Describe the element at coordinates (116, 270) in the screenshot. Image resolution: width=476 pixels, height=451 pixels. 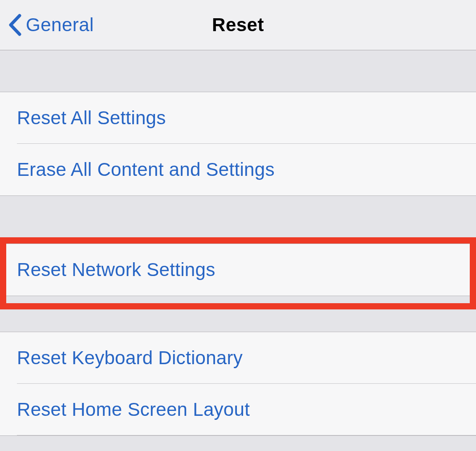
I see `row-label: Reset Network Settings` at that location.